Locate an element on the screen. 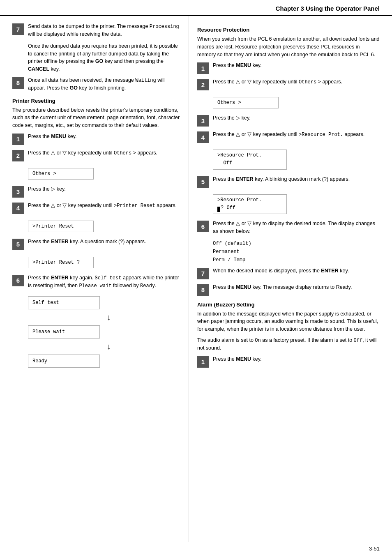 The width and height of the screenshot is (392, 555). rp-step-6-row: 6 Press the △ or ▽ key to display the de… is located at coordinates (288, 228).